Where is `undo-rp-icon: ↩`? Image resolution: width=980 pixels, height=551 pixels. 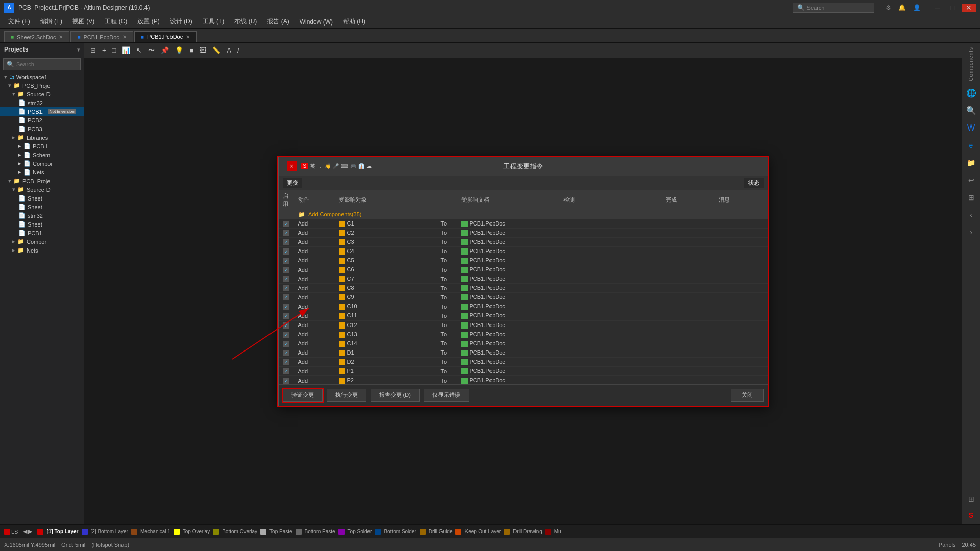
undo-rp-icon: ↩ is located at coordinates (971, 180).